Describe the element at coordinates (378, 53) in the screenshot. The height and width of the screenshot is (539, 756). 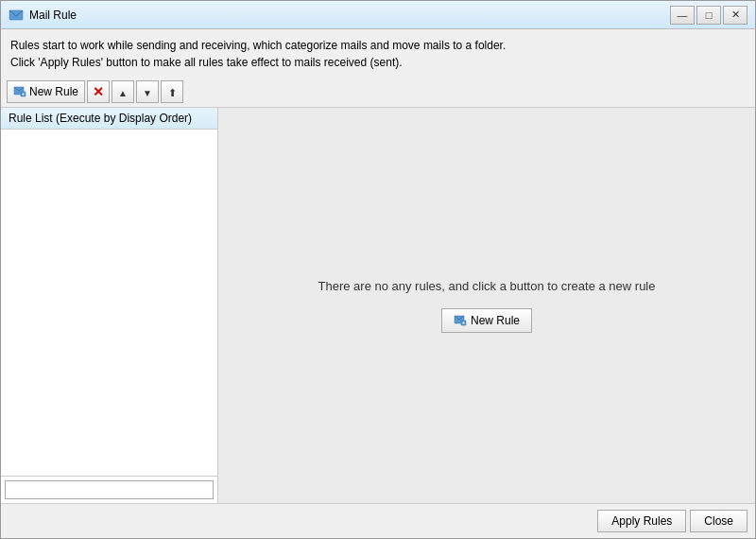
I see `description-area: Rules start to work while sending and re…` at that location.